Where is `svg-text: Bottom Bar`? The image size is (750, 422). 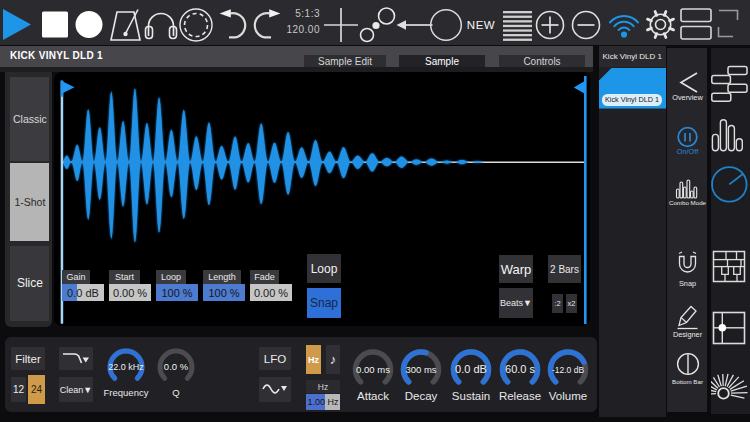
svg-text: Bottom Bar is located at coordinates (688, 382).